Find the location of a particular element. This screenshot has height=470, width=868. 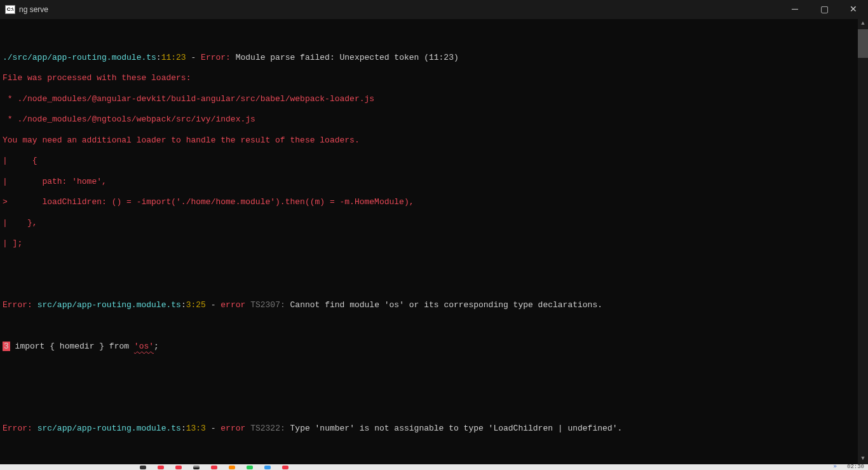

cmd-icon: C:\ is located at coordinates (10, 10).